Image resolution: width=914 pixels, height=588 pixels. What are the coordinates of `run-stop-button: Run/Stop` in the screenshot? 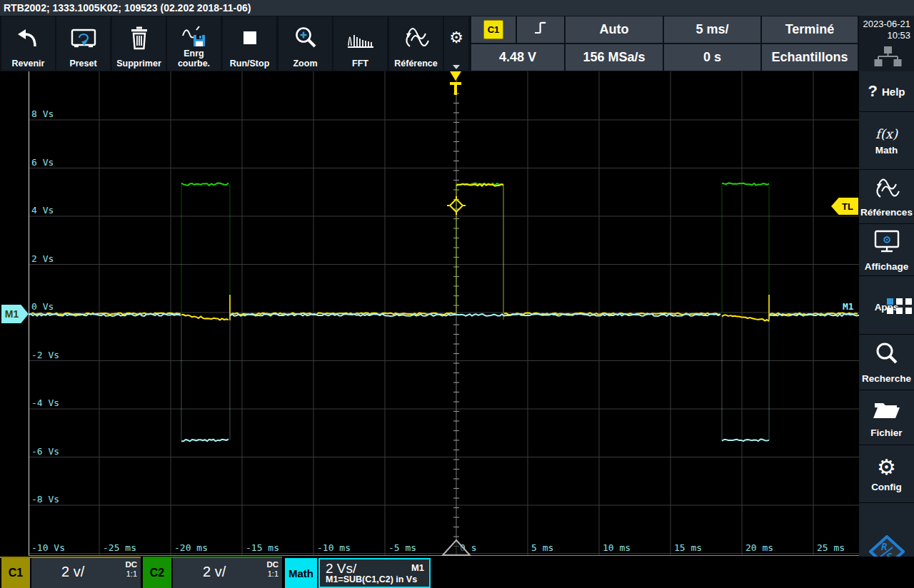 It's located at (250, 44).